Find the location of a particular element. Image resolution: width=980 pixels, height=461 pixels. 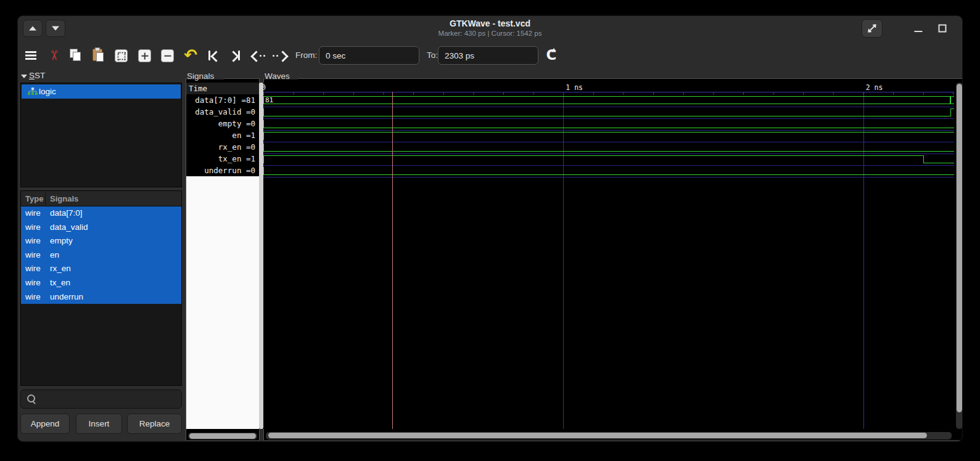

sst-expander-icon is located at coordinates (24, 76).